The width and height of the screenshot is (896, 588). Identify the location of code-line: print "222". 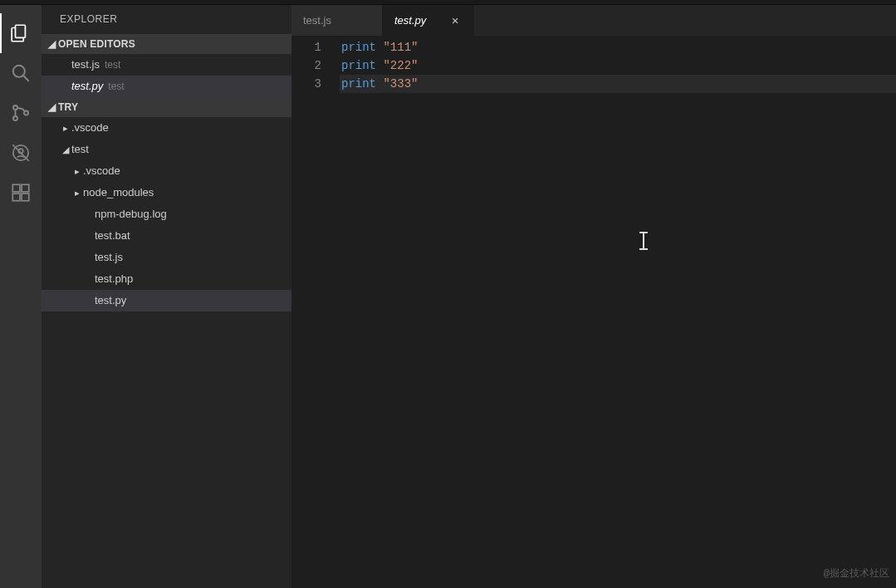
(618, 66).